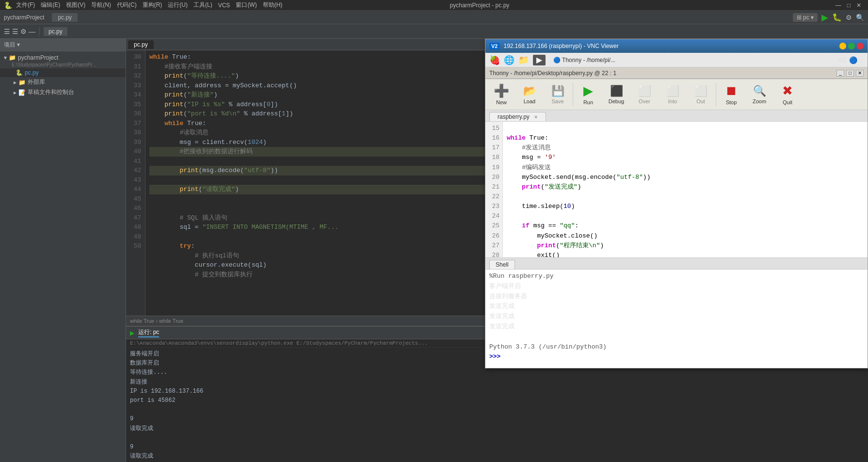  Describe the element at coordinates (716, 95) in the screenshot. I see `thonny-separator2` at that location.